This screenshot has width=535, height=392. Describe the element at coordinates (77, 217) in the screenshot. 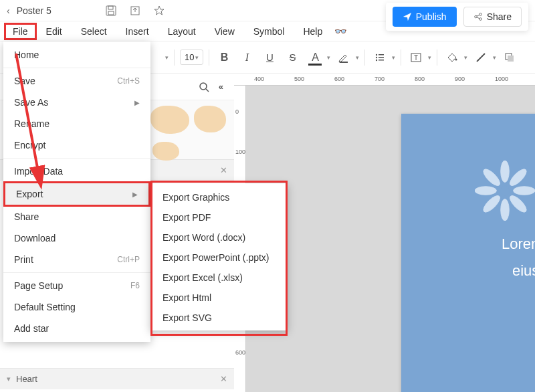

I see `file-share: Share` at that location.